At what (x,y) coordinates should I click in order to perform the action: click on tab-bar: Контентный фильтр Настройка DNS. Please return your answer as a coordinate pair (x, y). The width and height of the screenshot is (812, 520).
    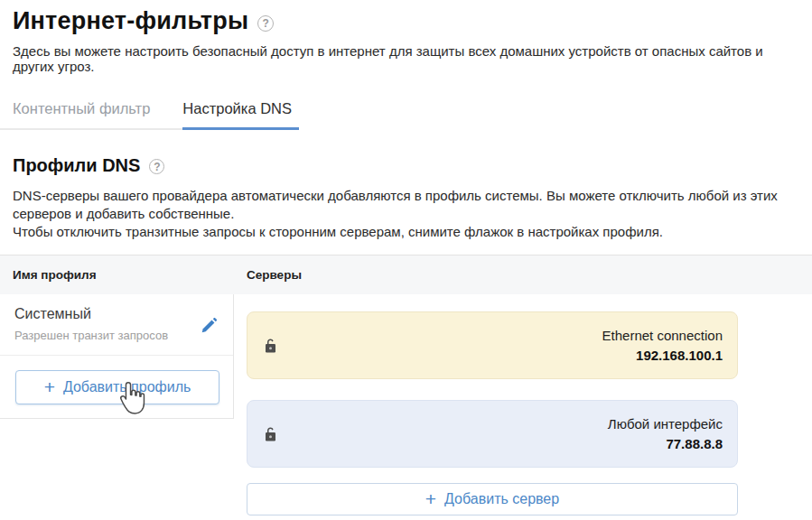
    Looking at the image, I should click on (150, 112).